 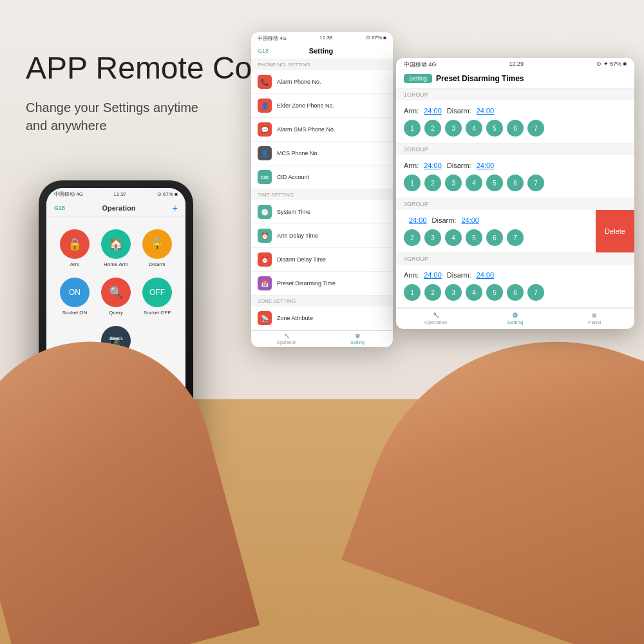 I want to click on section-zone-header: ZONE SETTING, so click(x=322, y=301).